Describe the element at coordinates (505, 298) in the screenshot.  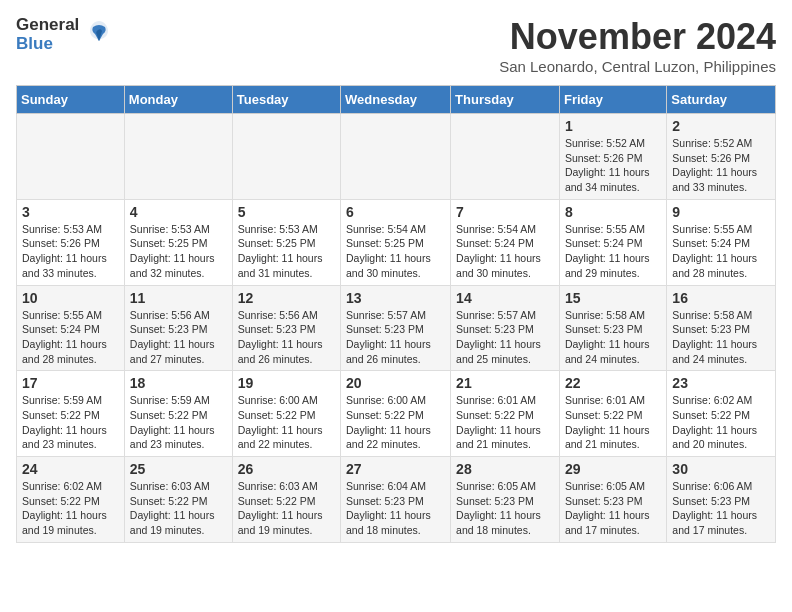
I see `day-number: 14` at that location.